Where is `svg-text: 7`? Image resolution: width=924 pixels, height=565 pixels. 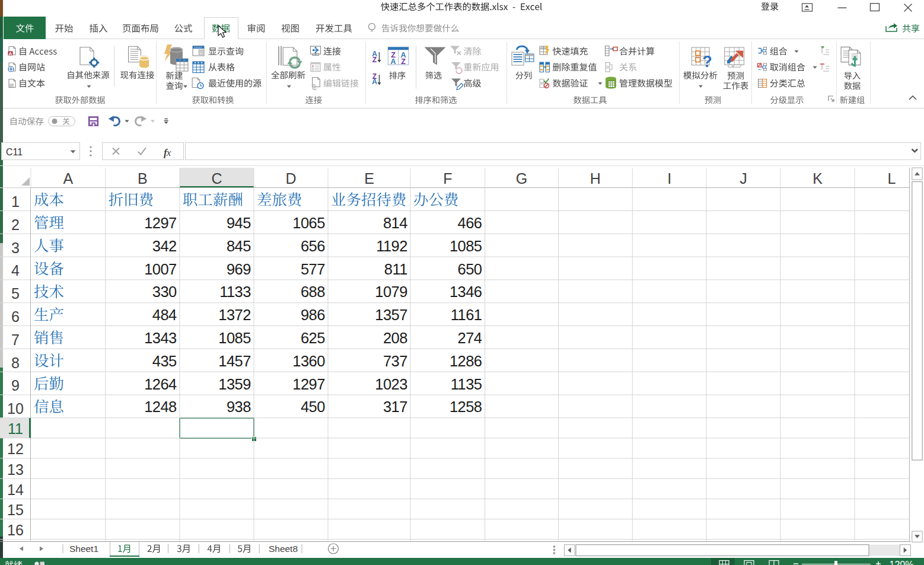
svg-text: 7 is located at coordinates (15, 340).